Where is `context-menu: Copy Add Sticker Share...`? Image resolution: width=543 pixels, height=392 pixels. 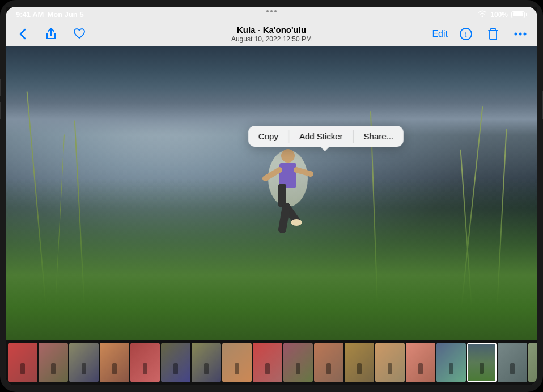
context-menu: Copy Add Sticker Share... is located at coordinates (326, 136).